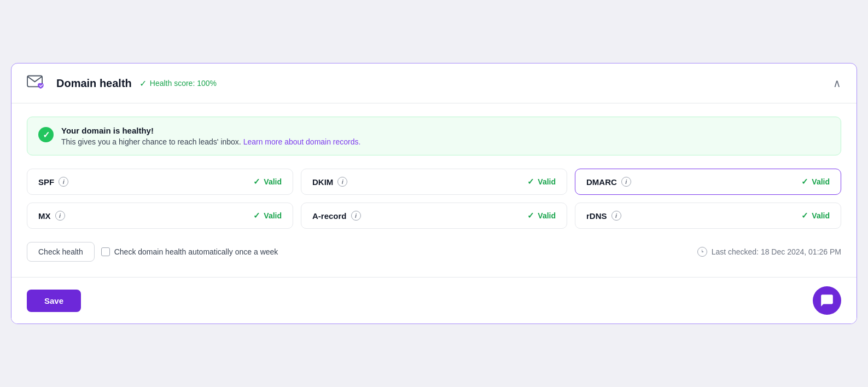 The width and height of the screenshot is (868, 387). Describe the element at coordinates (616, 216) in the screenshot. I see `rdns-info-icon: i` at that location.